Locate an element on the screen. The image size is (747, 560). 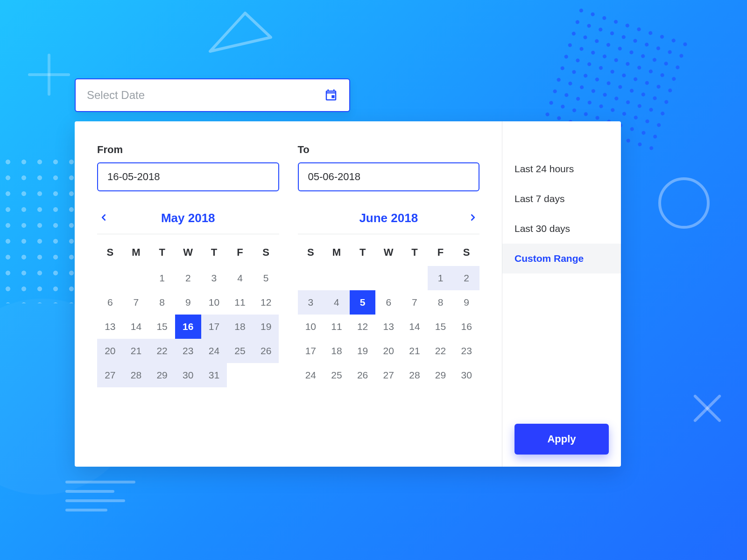
bg-triangle-icon is located at coordinates (240, 36).